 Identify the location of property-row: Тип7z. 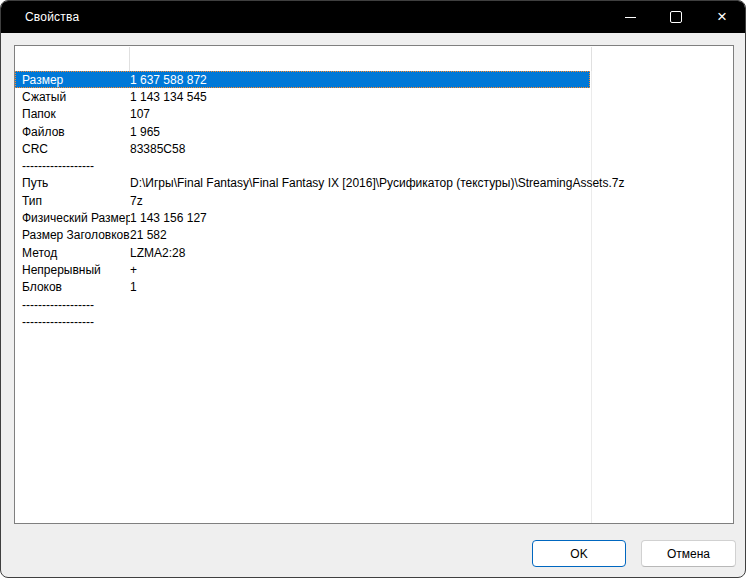
(302, 200).